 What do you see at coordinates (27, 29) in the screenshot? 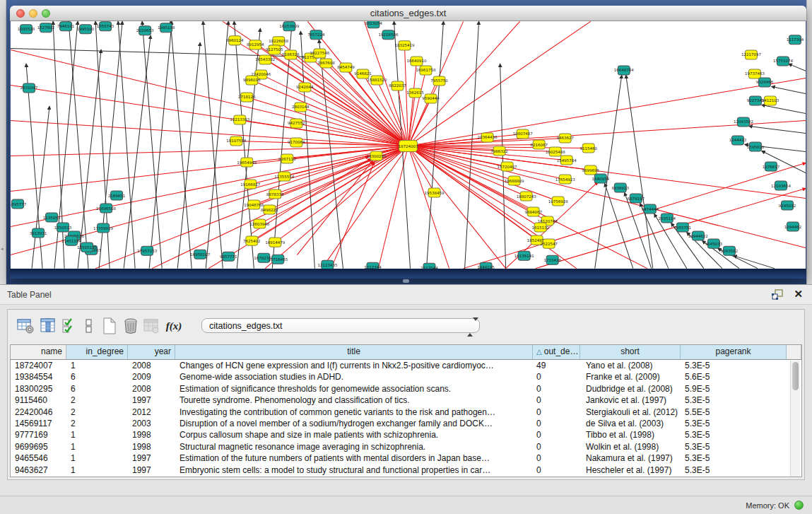
I see `svg-text: 1005528` at bounding box center [27, 29].